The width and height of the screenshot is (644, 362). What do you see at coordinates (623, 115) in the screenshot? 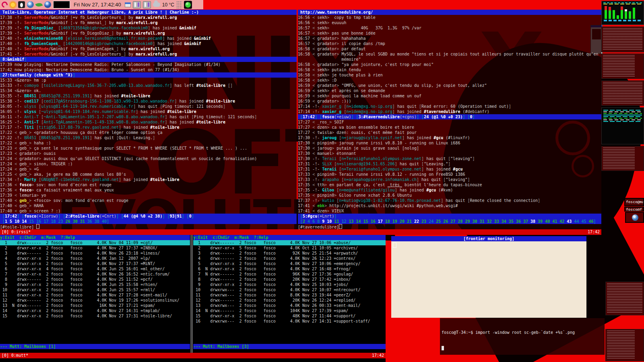
I see `sysinfo-highlight-row` at bounding box center [623, 115].